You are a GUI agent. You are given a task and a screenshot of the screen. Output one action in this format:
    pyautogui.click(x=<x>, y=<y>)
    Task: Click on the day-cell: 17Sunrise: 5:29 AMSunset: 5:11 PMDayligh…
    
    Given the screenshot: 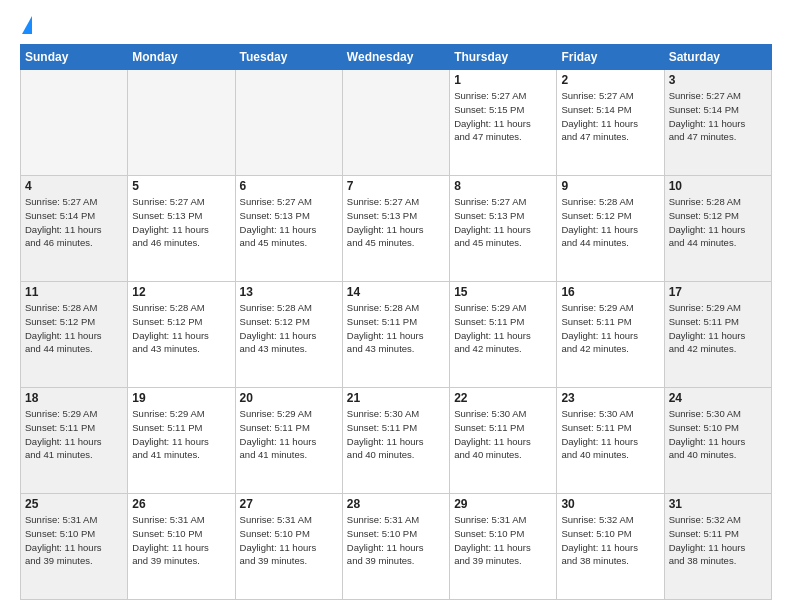 What is the action you would take?
    pyautogui.click(x=718, y=335)
    